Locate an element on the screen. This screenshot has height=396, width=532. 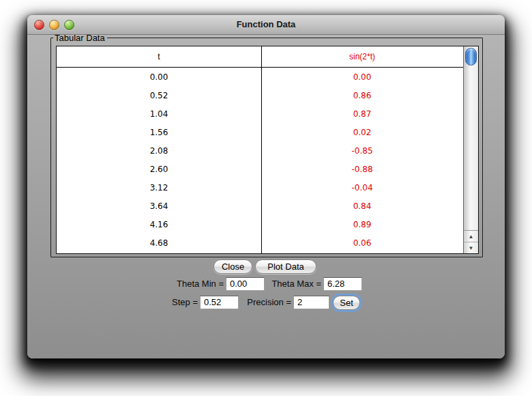
table-row: 4.160.89 is located at coordinates (260, 224).